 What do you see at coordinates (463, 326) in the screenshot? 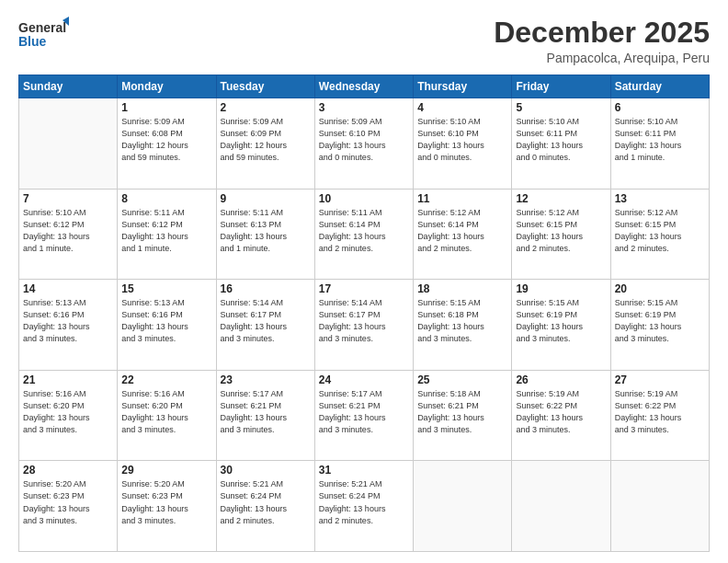
I see `calendar-cell: 18Sunrise: 5:15 AMSunset: 6:18 PMDayligh…` at bounding box center [463, 326].